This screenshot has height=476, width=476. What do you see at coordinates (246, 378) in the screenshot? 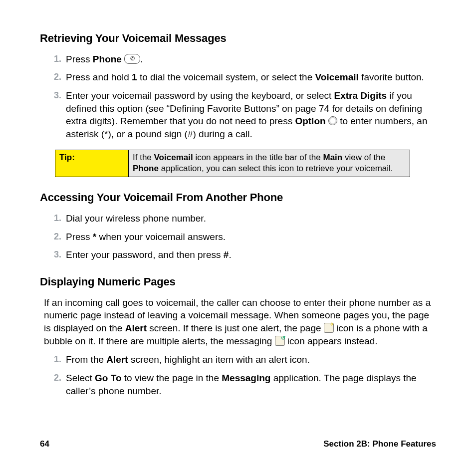
I see `bold-messaging: Messaging` at bounding box center [246, 378].